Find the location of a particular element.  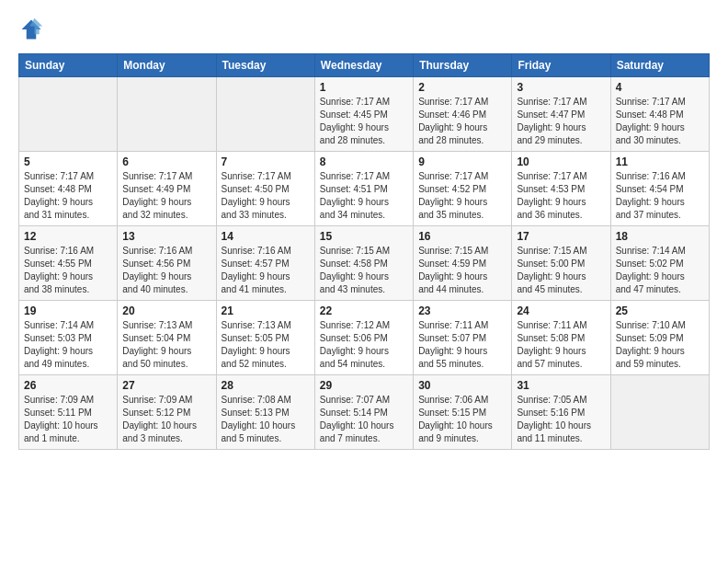

day-info: Sunrise: 7:17 AM Sunset: 4:47 PM Dayligh… is located at coordinates (561, 121).